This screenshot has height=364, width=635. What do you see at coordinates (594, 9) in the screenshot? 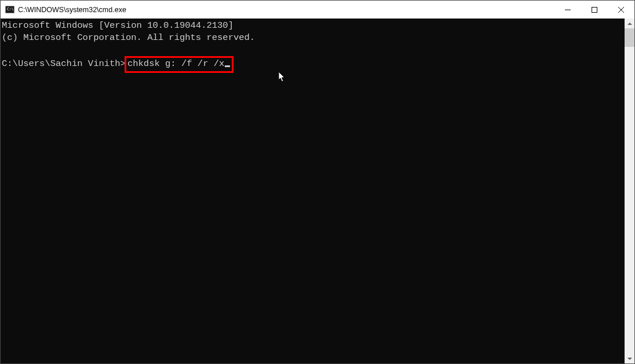
I see `maximize-button` at bounding box center [594, 9].